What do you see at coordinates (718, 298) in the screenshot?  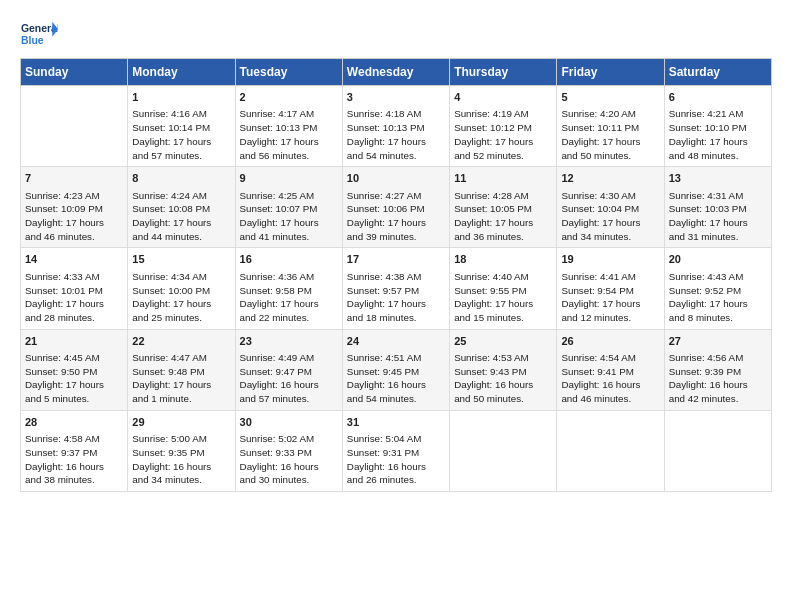 I see `day-content: Sunrise: 4:43 AM Sunset: 9:52 PM Dayligh…` at bounding box center [718, 298].